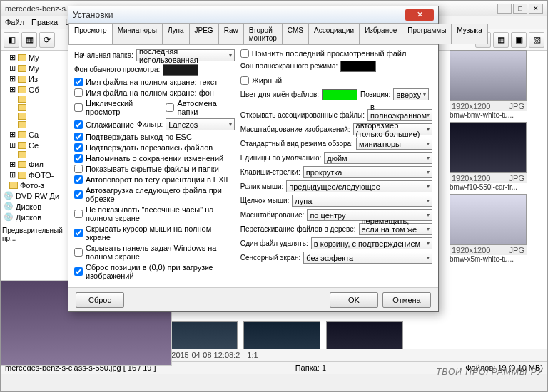  I want to click on show-hidden-check: Показывать скрытые файлы и папки, so click(154, 169).